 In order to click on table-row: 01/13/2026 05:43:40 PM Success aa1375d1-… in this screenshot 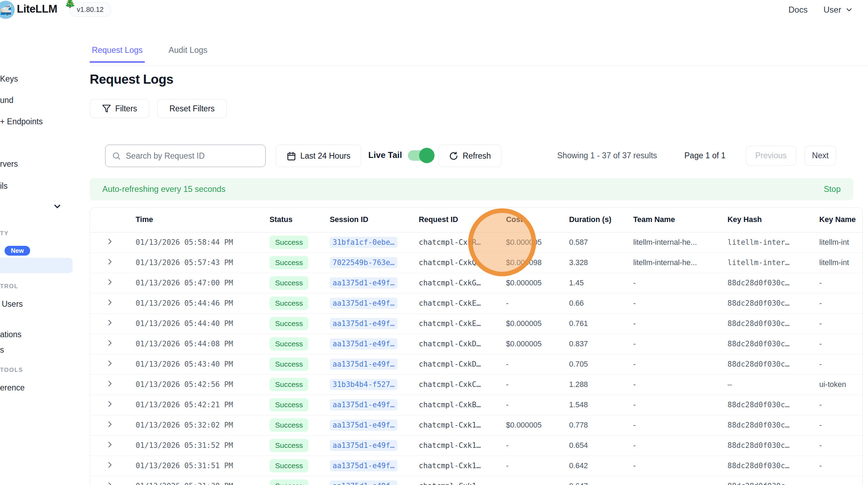, I will do `click(477, 364)`.